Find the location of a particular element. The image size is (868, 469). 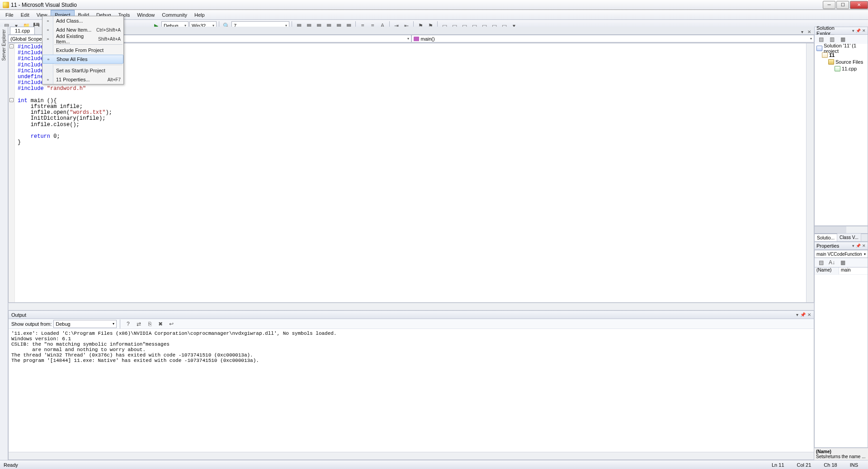

right-dock: Solution Explor... ▾📌✕ ▤ ▥ ▦ Solution '1… is located at coordinates (841, 243).